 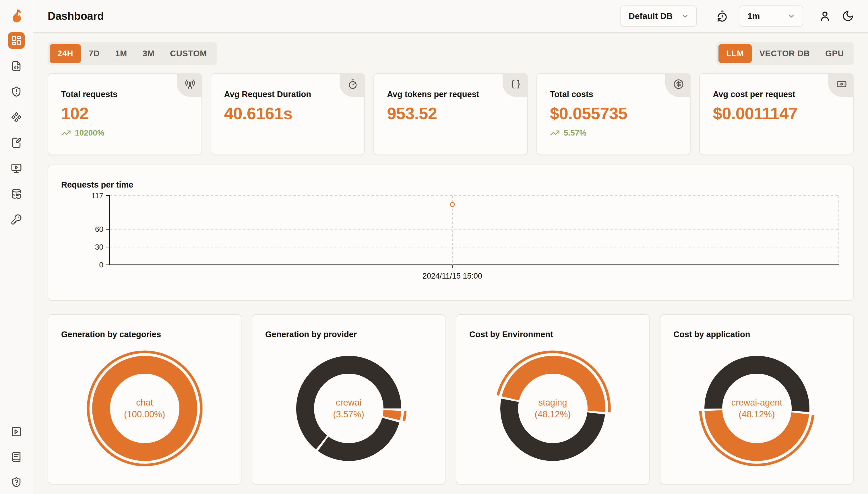 What do you see at coordinates (783, 113) in the screenshot?
I see `stat-value: $0.0011147` at bounding box center [783, 113].